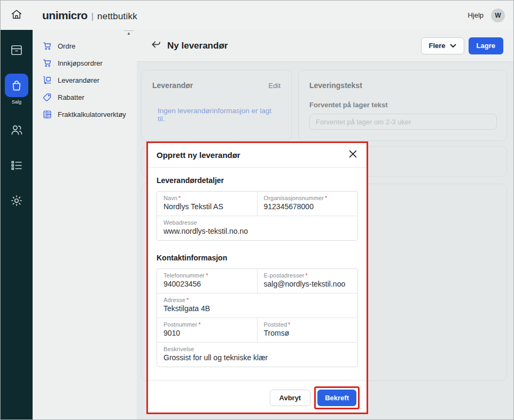  I want to click on archive-icon, so click(17, 50).